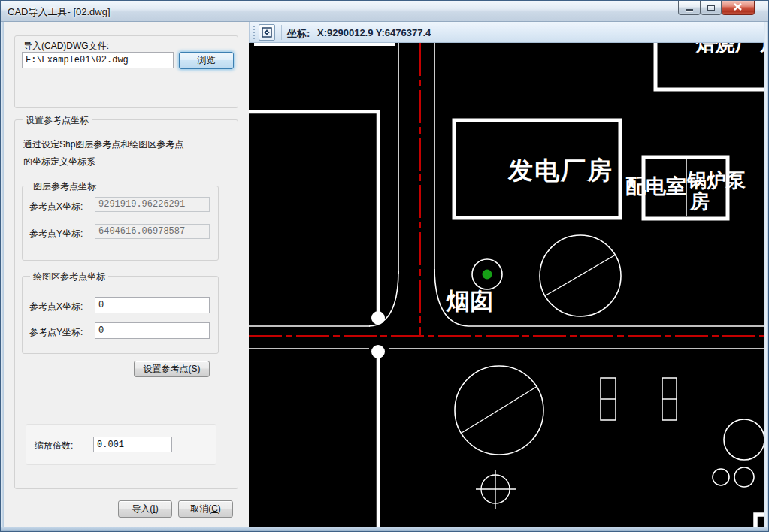 The image size is (769, 532). What do you see at coordinates (145, 509) in the screenshot?
I see `import-button: 导入(I)` at bounding box center [145, 509].